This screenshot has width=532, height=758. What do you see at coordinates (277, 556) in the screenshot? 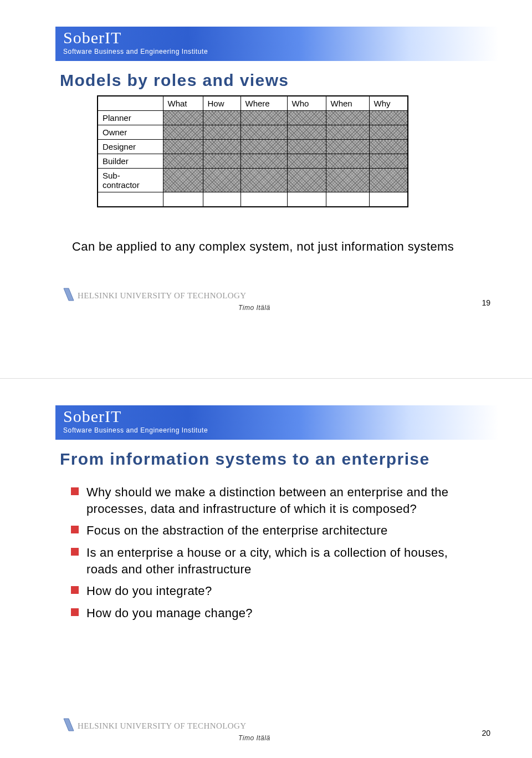
I see `bullet-list: Why should we make a distinction between…` at bounding box center [277, 556].